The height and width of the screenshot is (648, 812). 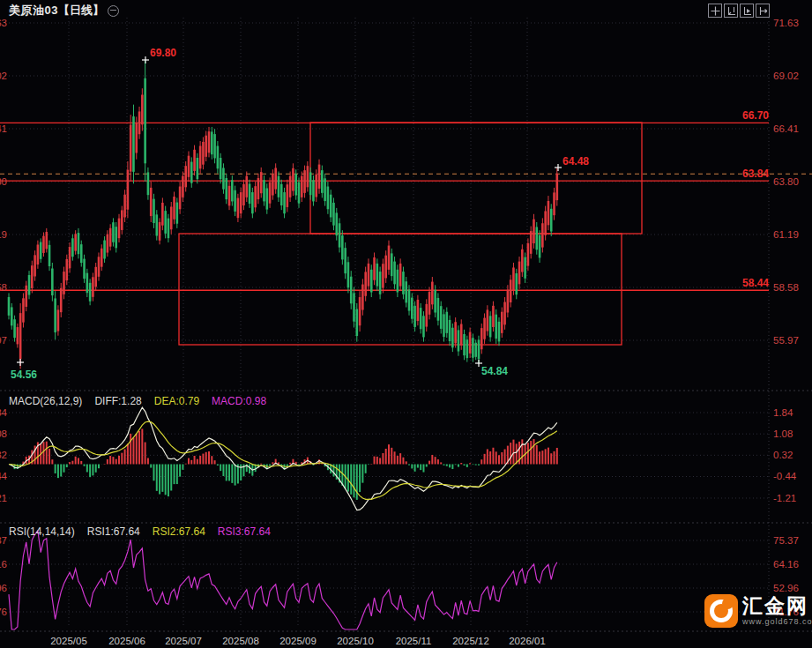 I want to click on play-forward-tool-icon, so click(x=747, y=11).